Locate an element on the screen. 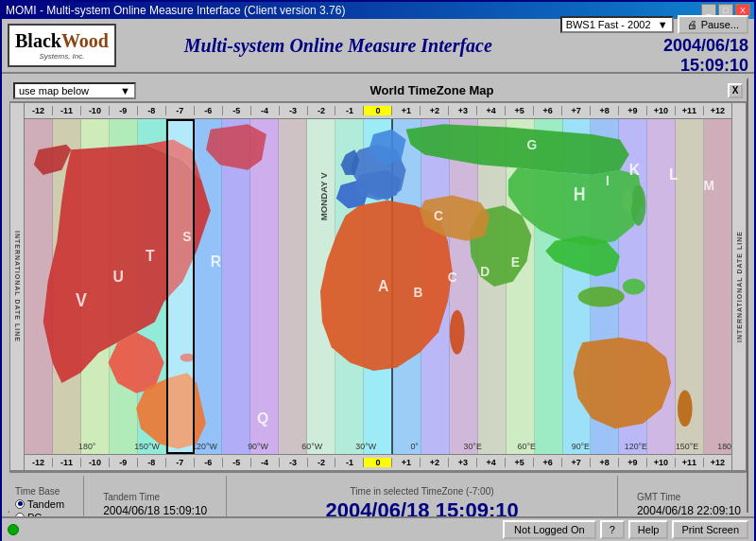  svg-text: MONDAY V is located at coordinates (324, 197).